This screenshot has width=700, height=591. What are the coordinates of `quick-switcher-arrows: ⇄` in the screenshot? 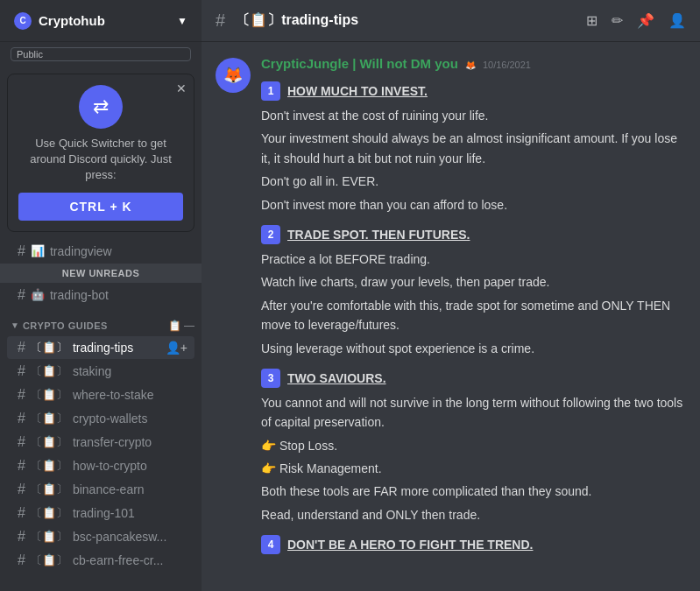 It's located at (101, 107).